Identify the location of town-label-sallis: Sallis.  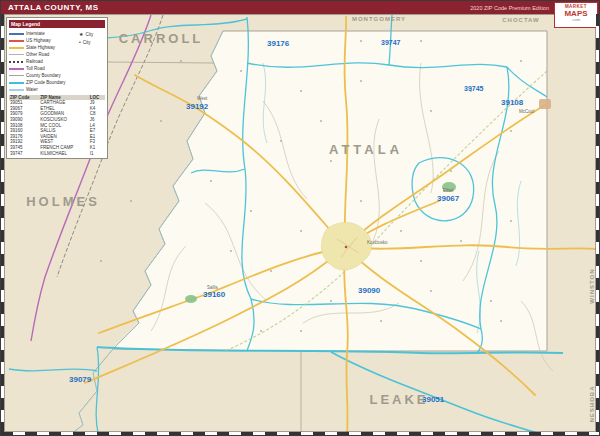
(213, 288).